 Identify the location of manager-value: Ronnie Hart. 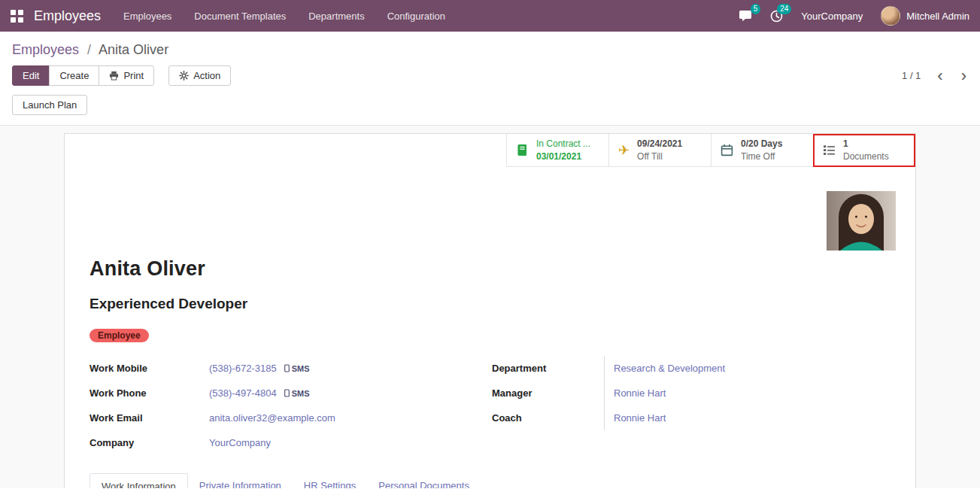
(635, 393).